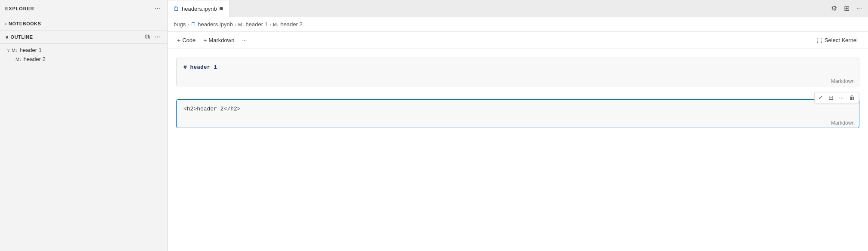  I want to click on breadcrumb-header2-label: header 2, so click(291, 24).